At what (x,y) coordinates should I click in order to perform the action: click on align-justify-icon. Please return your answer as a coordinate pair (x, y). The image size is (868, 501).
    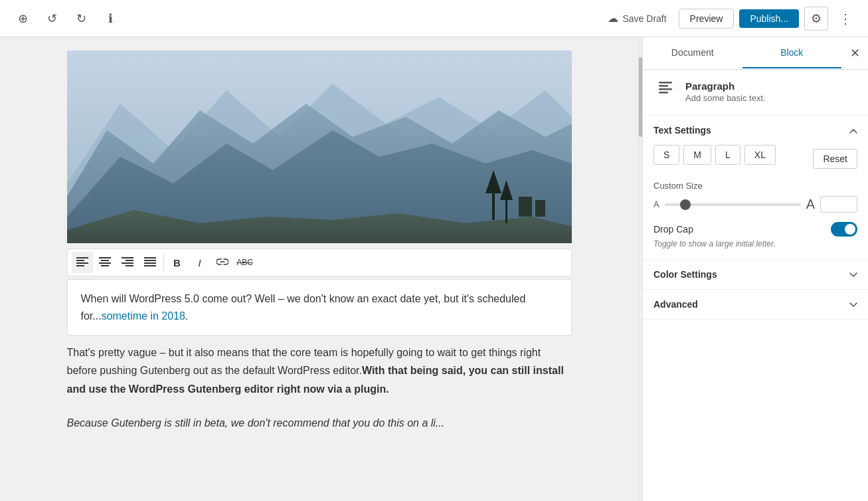
    Looking at the image, I should click on (150, 263).